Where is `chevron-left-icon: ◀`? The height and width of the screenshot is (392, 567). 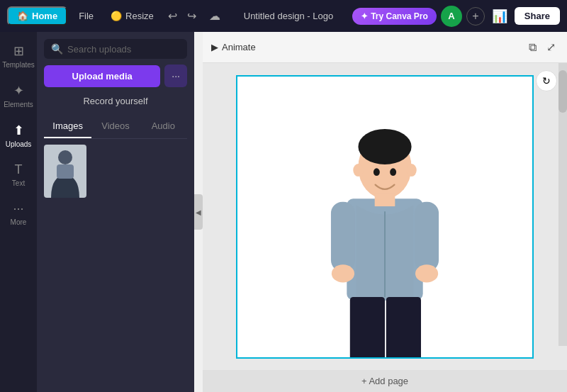
chevron-left-icon: ◀ is located at coordinates (198, 213).